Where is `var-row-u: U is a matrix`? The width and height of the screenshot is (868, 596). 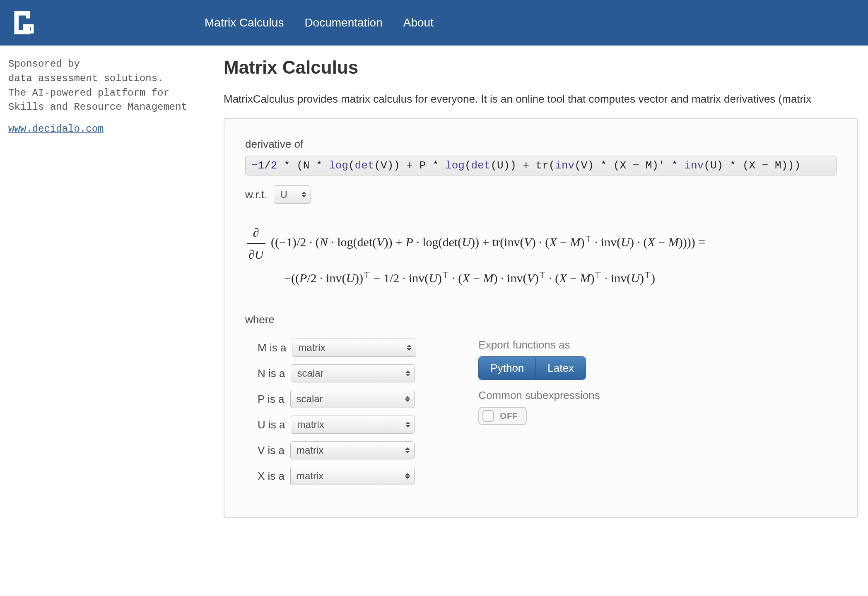 var-row-u: U is a matrix is located at coordinates (337, 425).